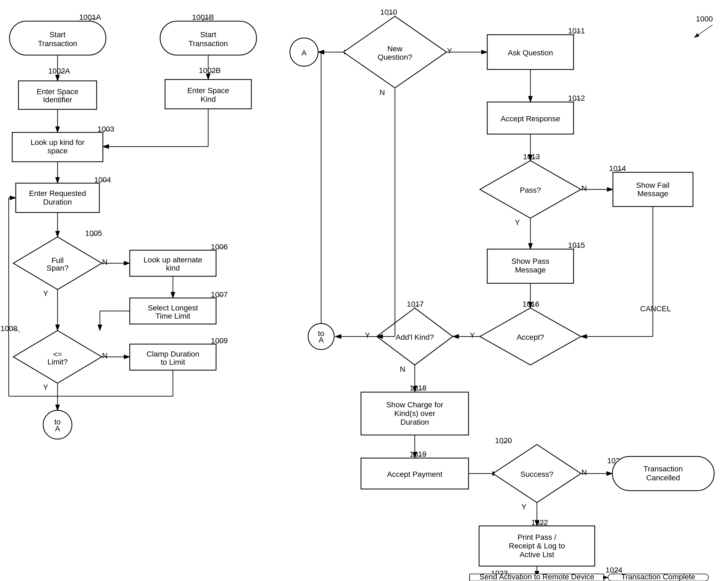  Describe the element at coordinates (395, 49) in the screenshot. I see `svg-text: New` at that location.